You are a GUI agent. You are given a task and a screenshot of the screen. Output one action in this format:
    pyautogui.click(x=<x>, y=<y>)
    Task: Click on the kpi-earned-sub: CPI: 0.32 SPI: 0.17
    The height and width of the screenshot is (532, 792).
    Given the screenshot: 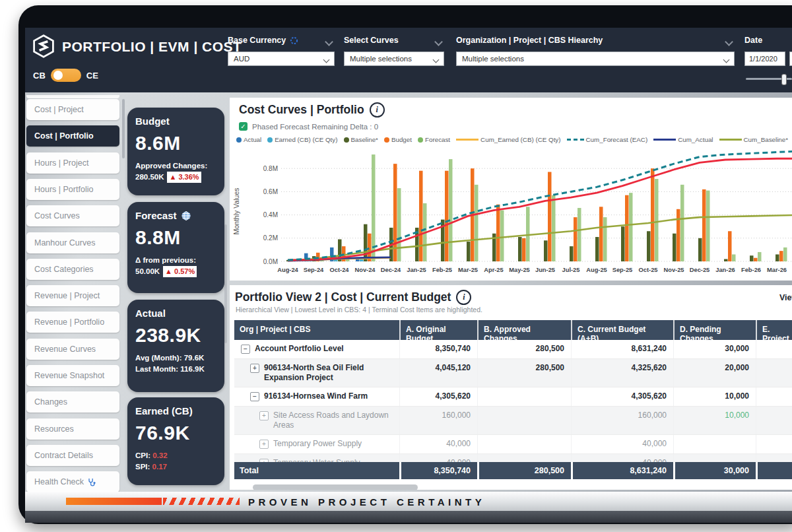 What is the action you would take?
    pyautogui.click(x=176, y=461)
    